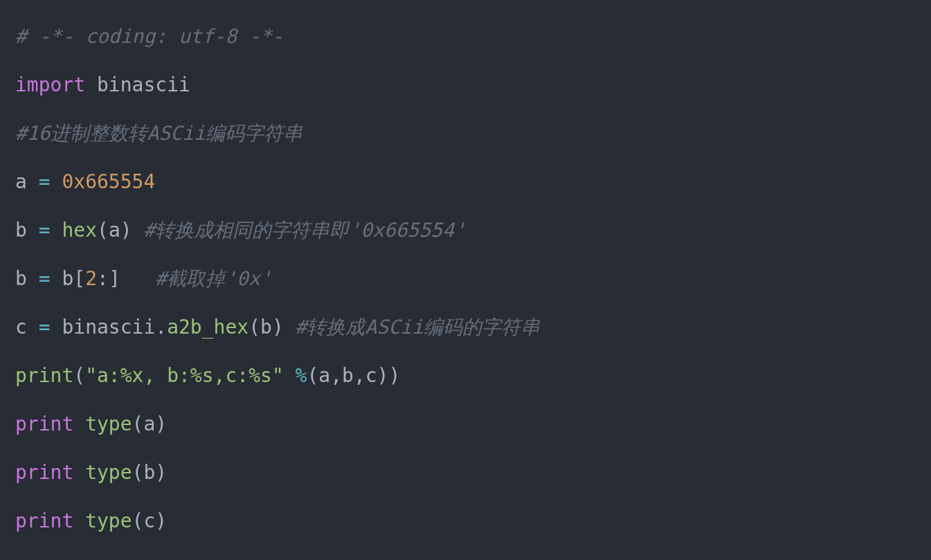 The image size is (931, 560). Describe the element at coordinates (91, 278) in the screenshot. I see `number-literal: 2` at that location.